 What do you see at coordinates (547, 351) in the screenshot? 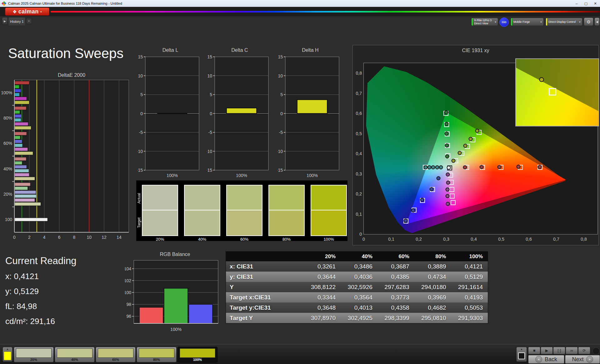
I see `start-measure-button: ▶` at bounding box center [547, 351].